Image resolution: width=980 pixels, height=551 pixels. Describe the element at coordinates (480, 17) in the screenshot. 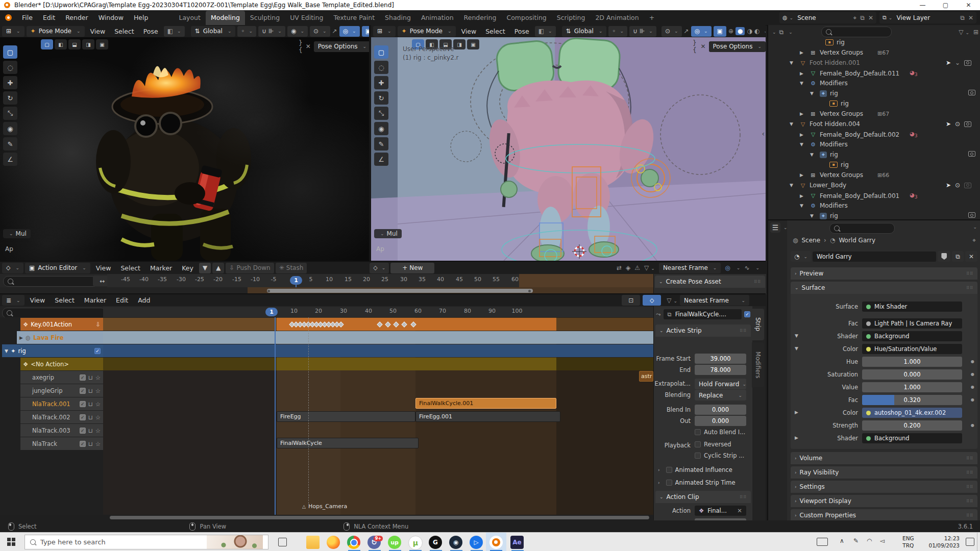

I see `tab-rendering: Rendering` at that location.